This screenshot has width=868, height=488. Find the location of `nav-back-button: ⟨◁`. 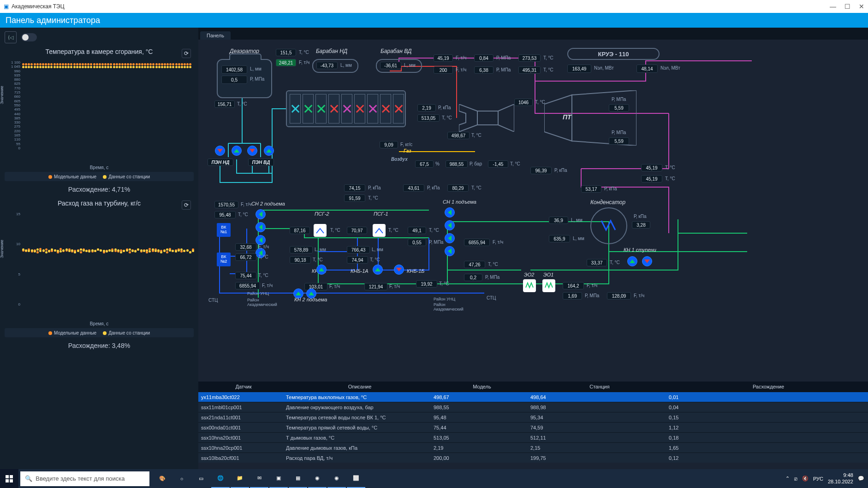

nav-back-button: ⟨◁ is located at coordinates (11, 37).